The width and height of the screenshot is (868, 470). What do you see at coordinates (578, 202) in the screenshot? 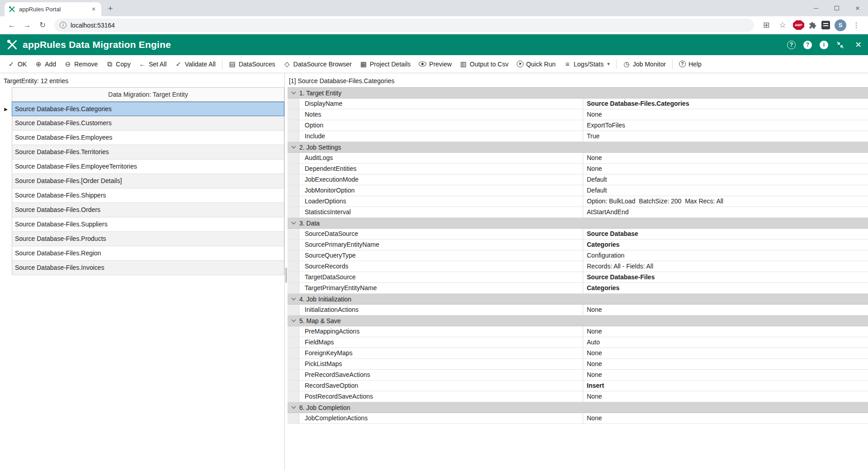
I see `property-row: LoaderOptionsOption: BulkLoad BatchSize:…` at bounding box center [578, 202].